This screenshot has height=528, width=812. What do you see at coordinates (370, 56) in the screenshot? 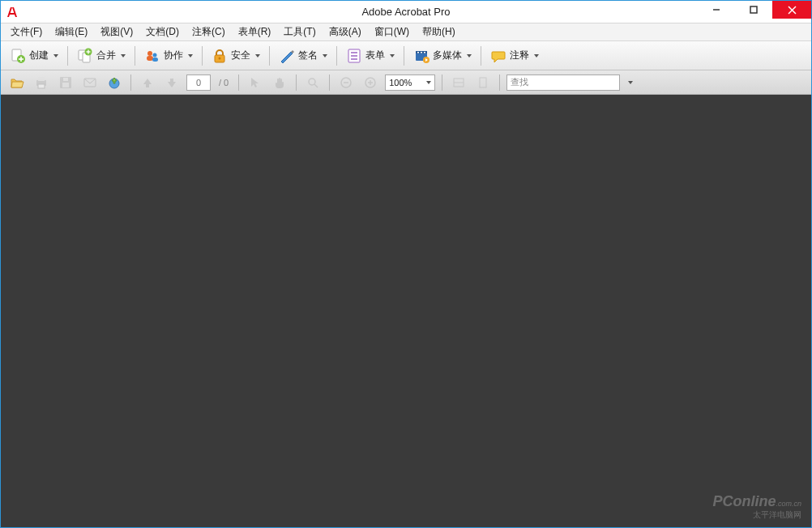
I see `forms-button: 表单` at bounding box center [370, 56].